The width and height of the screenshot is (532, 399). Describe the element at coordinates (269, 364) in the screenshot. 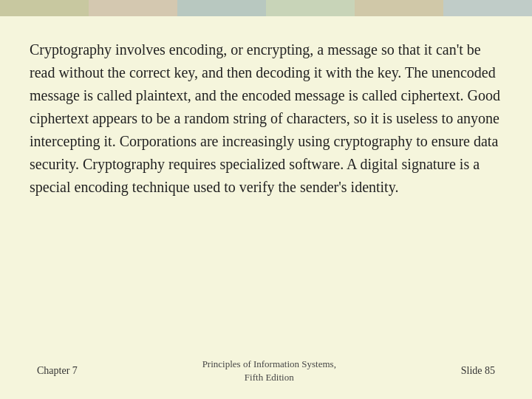

I see `book-title-line1: Principles of Information Systems,` at that location.